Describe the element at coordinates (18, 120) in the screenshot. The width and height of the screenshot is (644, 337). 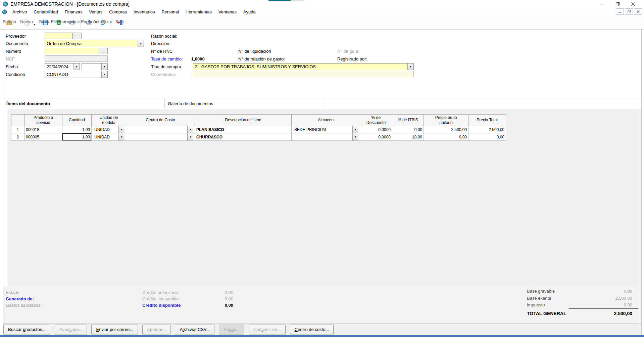
I see `column-header-rownum` at that location.